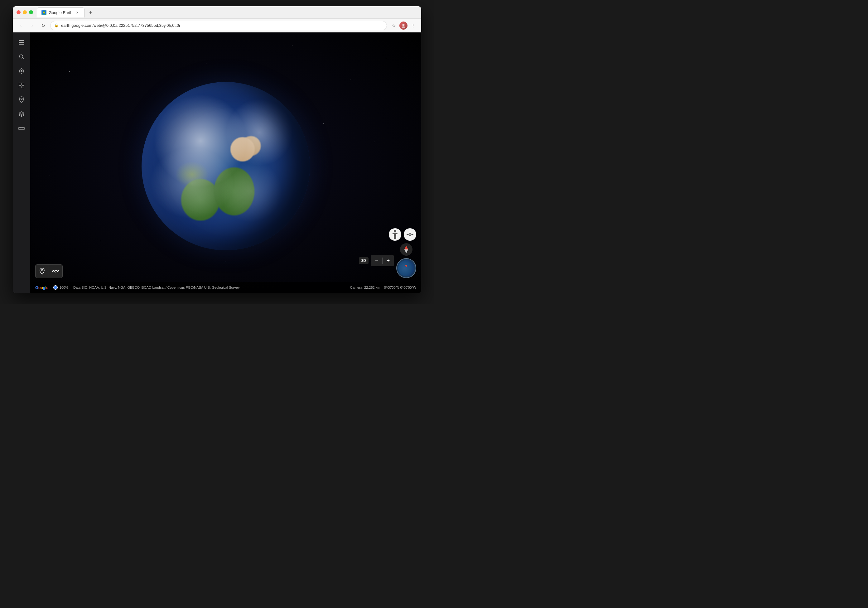 The width and height of the screenshot is (868, 608). Describe the element at coordinates (410, 234) in the screenshot. I see `my-location-button` at that location.